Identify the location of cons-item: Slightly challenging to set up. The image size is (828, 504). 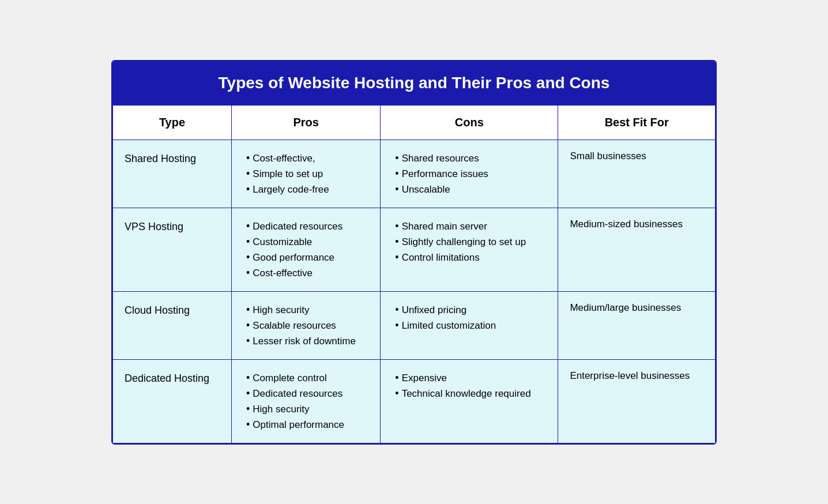
(469, 242).